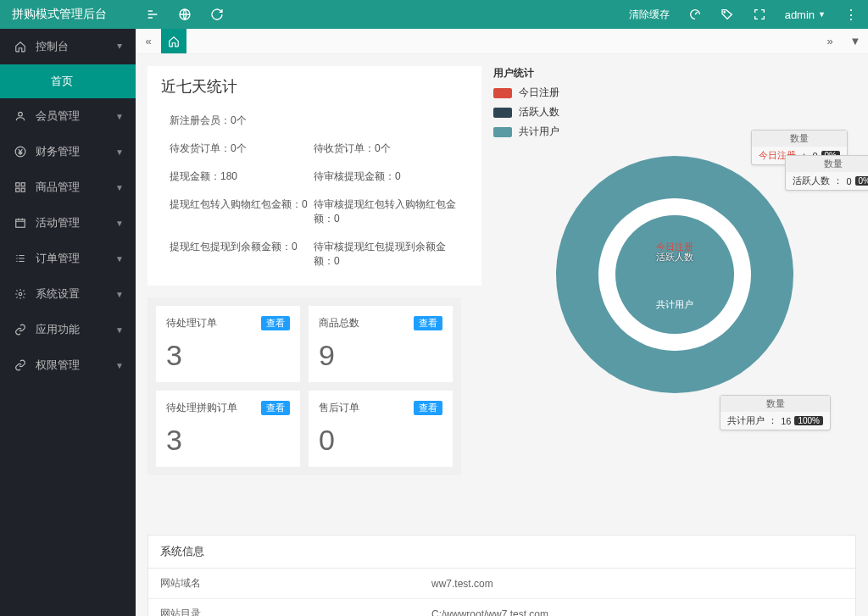 Image resolution: width=868 pixels, height=616 pixels. Describe the element at coordinates (174, 41) in the screenshot. I see `tab-home` at that location.